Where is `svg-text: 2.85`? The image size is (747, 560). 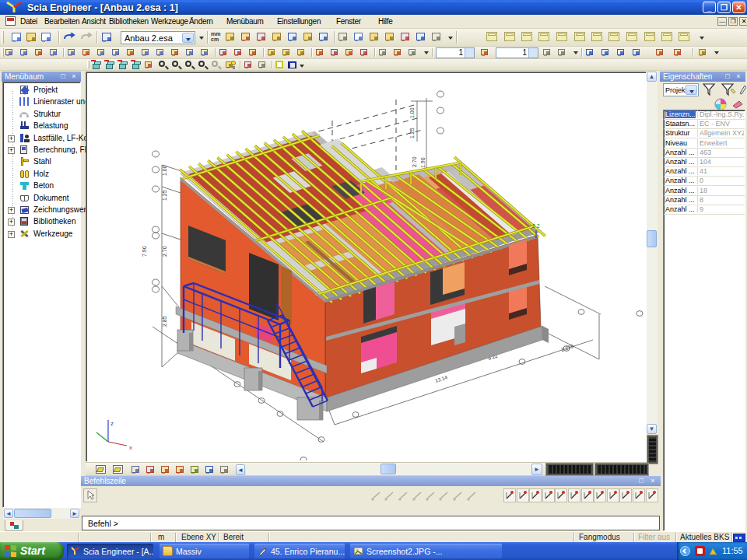 svg-text: 2.85 is located at coordinates (165, 321).